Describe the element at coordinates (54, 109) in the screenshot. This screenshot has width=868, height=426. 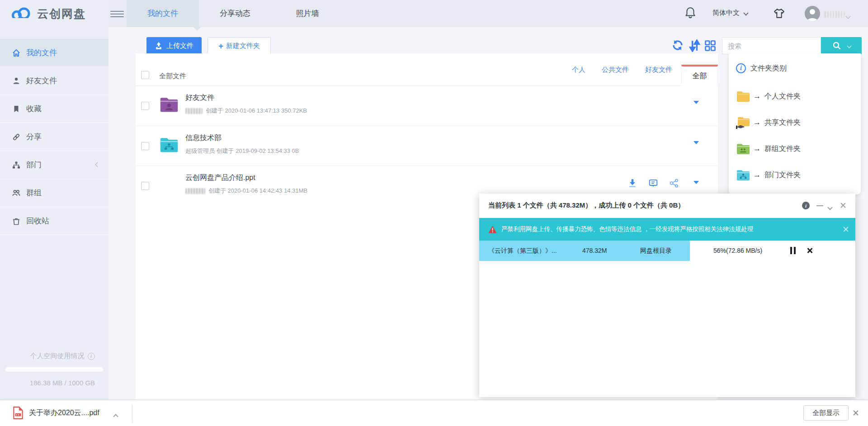
I see `sidebar-item-favorites: 收藏` at that location.